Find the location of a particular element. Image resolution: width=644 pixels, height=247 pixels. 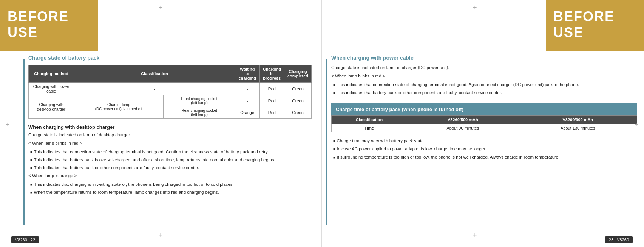

charge-th-v900: V8260/900 mAh is located at coordinates (578, 120).